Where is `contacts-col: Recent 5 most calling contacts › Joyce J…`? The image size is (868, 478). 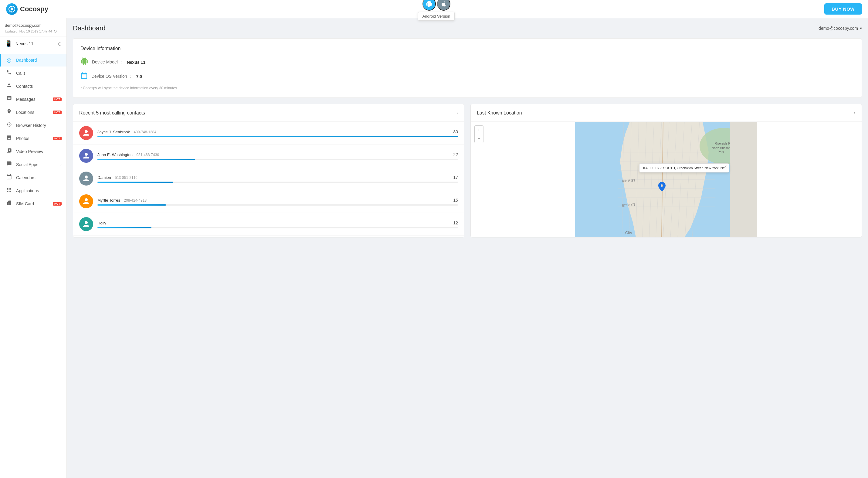 contacts-col: Recent 5 most calling contacts › Joyce J… is located at coordinates (269, 171).